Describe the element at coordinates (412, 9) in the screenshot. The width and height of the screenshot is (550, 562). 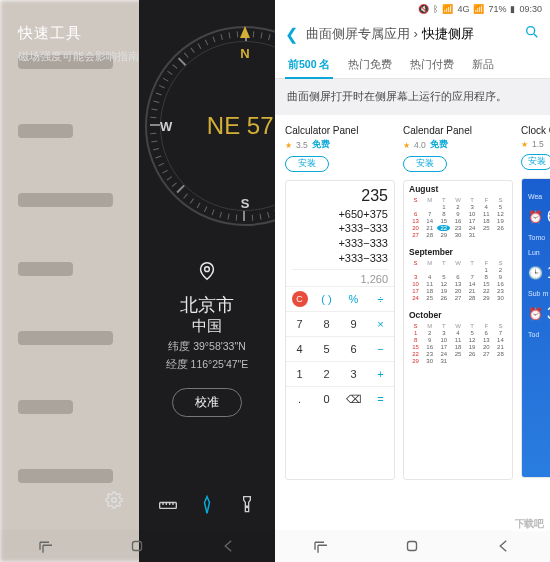
I see `status-bar: 🔇 ᛒ 📶 4G 📶 71% ▮ 09:30` at that location.